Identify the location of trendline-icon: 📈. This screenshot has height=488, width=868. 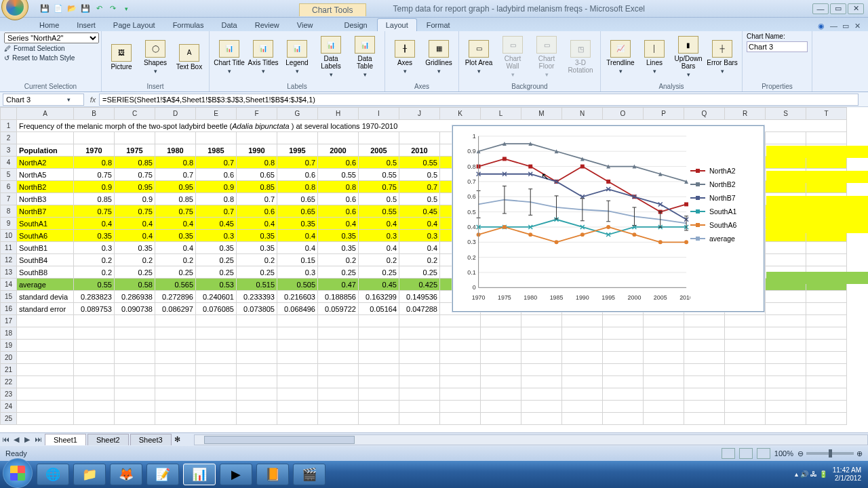
(620, 49).